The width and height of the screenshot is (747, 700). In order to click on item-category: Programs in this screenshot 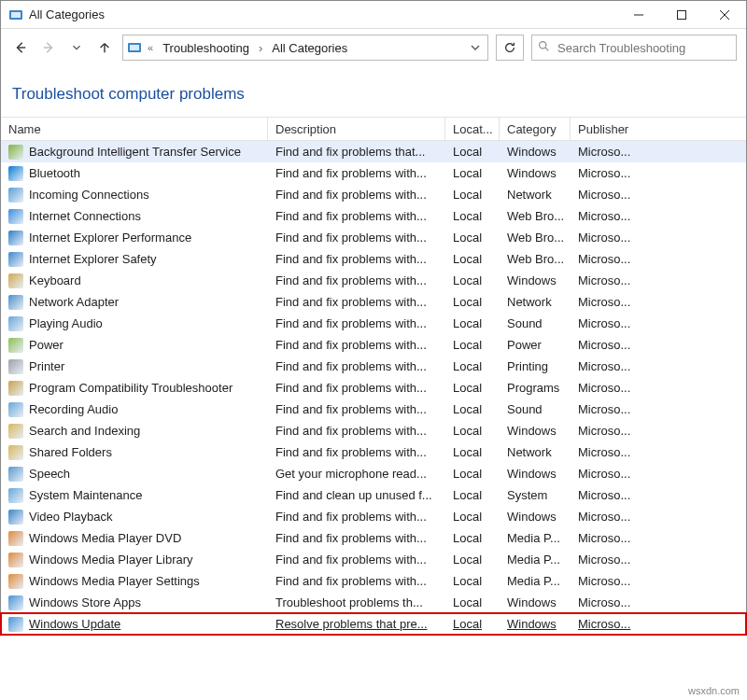, I will do `click(535, 388)`.